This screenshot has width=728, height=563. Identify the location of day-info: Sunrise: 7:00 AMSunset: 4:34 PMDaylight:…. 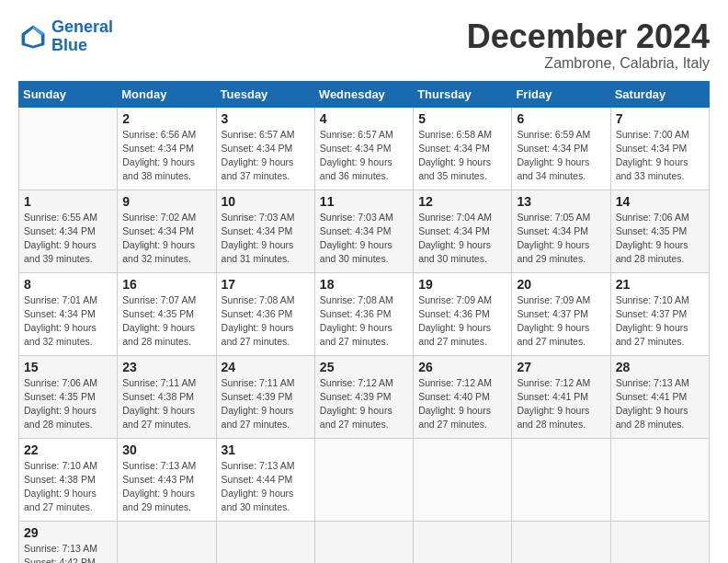
(660, 156).